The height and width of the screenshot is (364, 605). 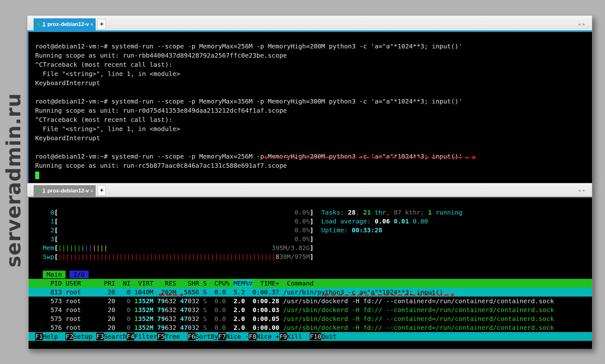 I want to click on htop-row-813: 813 root 20 0 1040M 202M 5656 S 0.0 5.2 …, so click(x=310, y=292).